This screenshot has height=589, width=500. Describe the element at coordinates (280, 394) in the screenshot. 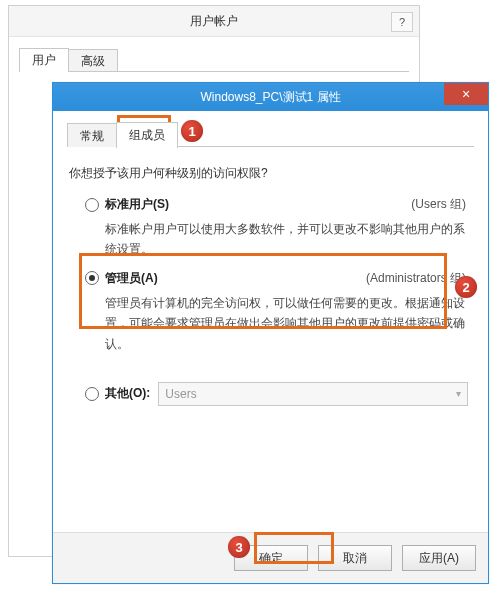

I see `option-other: 其他(O): Users ▾` at that location.